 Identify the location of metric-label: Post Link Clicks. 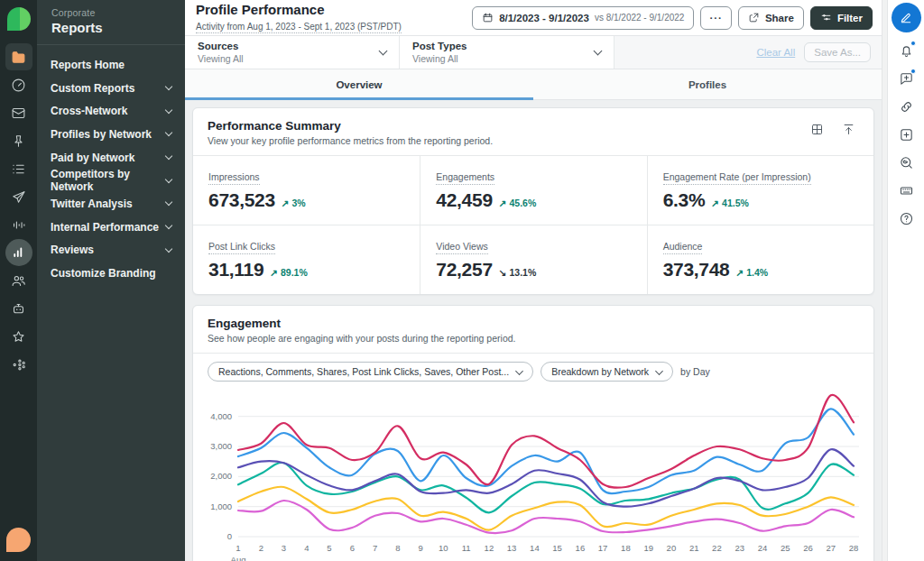
(242, 247).